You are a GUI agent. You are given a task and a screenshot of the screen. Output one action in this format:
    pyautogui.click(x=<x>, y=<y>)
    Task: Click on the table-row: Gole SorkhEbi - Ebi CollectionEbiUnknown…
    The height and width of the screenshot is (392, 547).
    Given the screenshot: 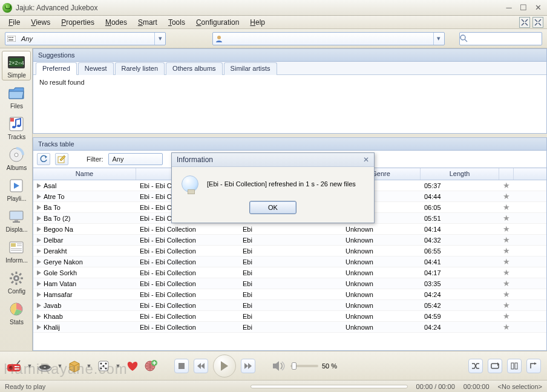 What is the action you would take?
    pyautogui.click(x=290, y=273)
    